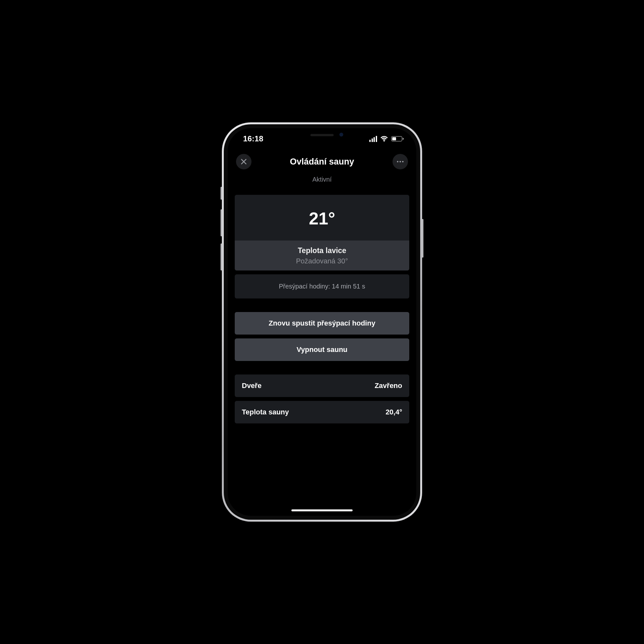 This screenshot has width=644, height=644. Describe the element at coordinates (388, 386) in the screenshot. I see `door-value: Zavřeno` at that location.